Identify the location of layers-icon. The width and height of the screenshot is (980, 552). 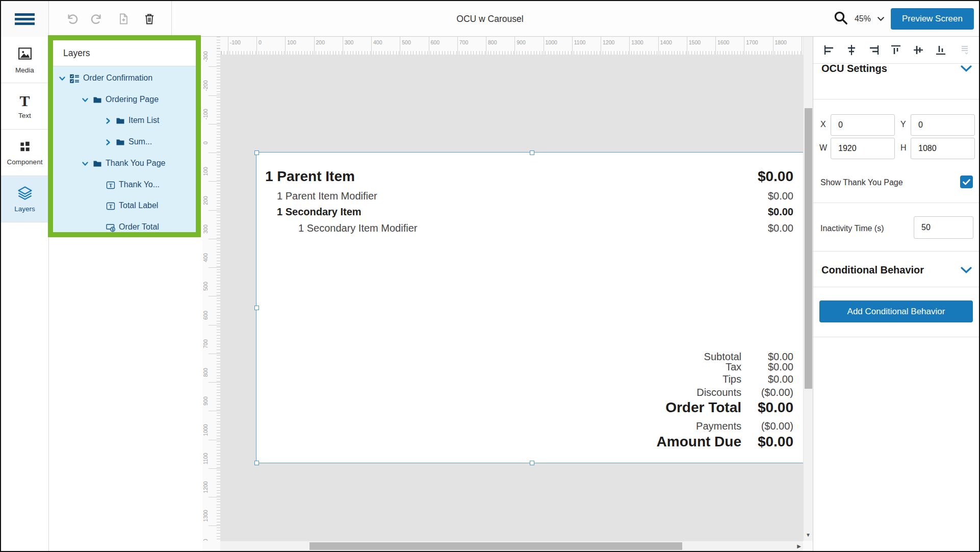
(25, 194).